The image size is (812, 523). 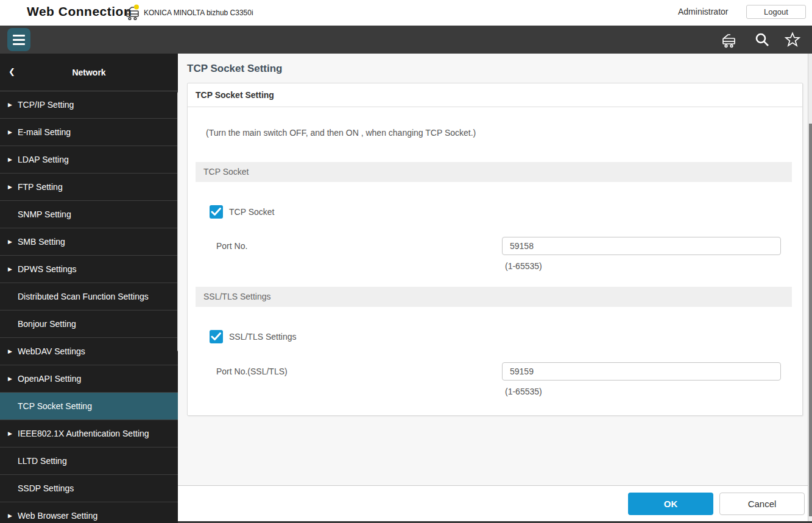 I want to click on sidebar-item-webdav-settings: ▶WebDAV Settings, so click(x=89, y=352).